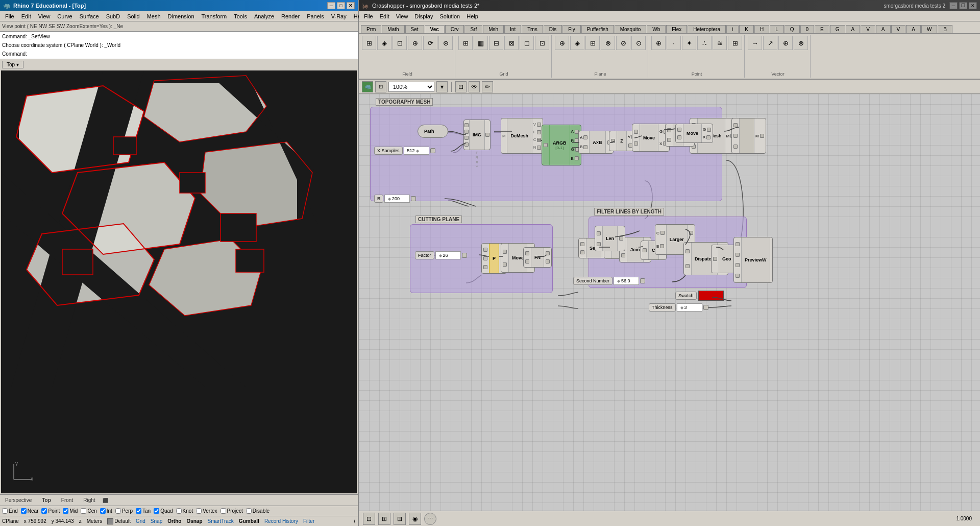  Describe the element at coordinates (690, 307) in the screenshot. I see `thickness-value: ◆ 3` at that location.